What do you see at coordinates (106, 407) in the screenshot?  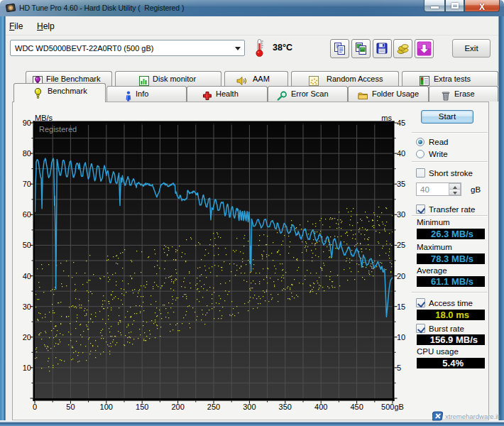 I see `svg-text: 100` at bounding box center [106, 407].